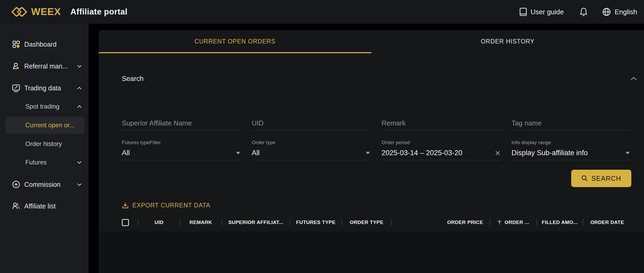  I want to click on language-selector: English, so click(619, 12).